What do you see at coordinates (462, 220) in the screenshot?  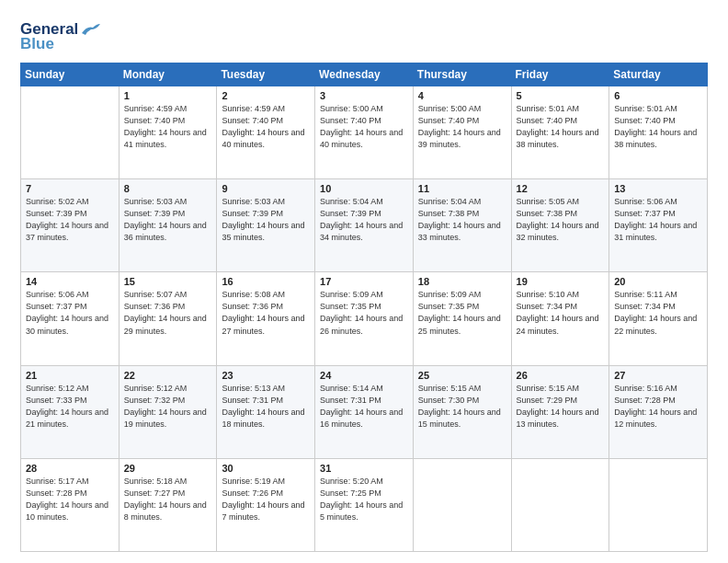 I see `cell-info: Sunrise: 5:04 AMSunset: 7:38 PMDaylight:…` at bounding box center [462, 220].